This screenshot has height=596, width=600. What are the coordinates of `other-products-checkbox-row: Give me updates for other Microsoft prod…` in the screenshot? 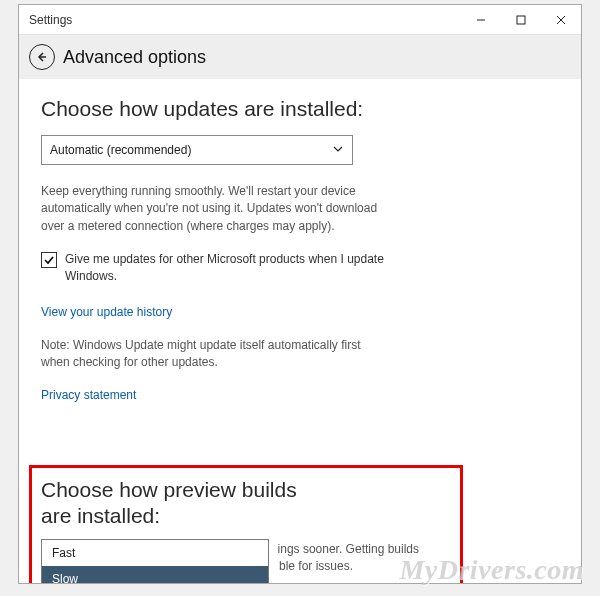 It's located at (221, 268).